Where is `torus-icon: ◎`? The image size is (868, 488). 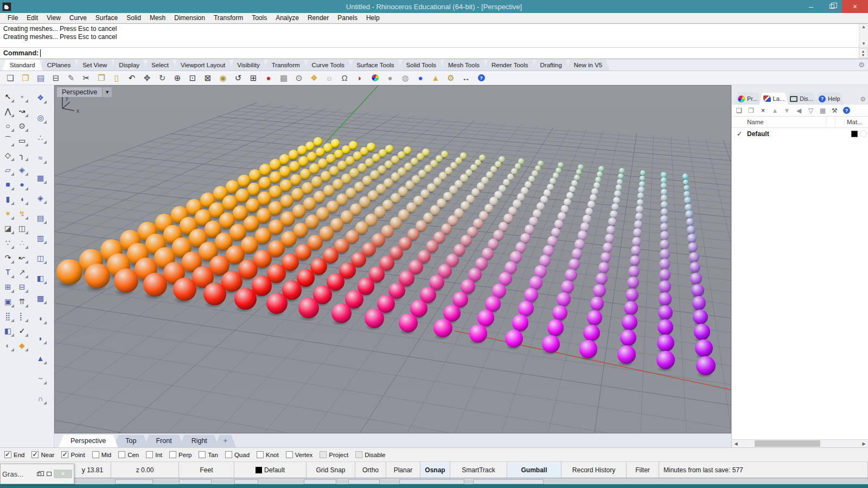
torus-icon: ◎ is located at coordinates (40, 117).